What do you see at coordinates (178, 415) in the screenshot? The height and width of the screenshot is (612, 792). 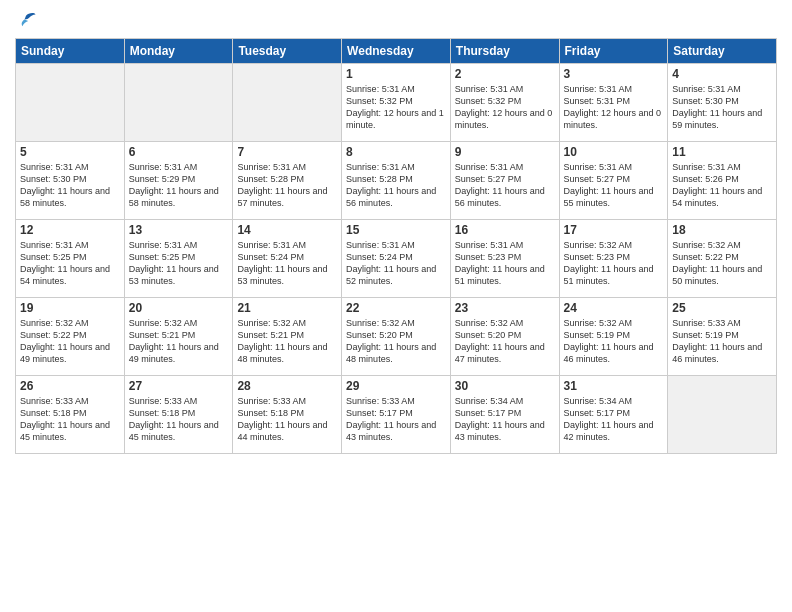 I see `calendar-cell: 27 Sunrise: 5:33 AMSunset: 5:18 PMDaylig…` at bounding box center [178, 415].